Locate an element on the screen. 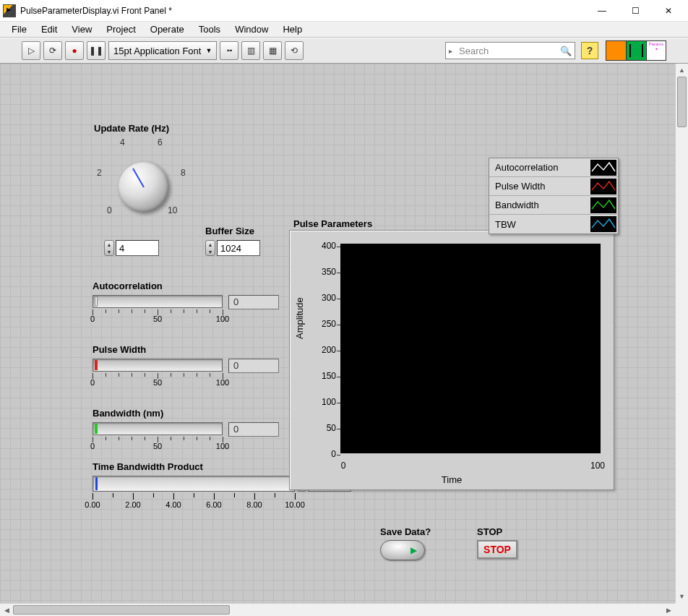 Image resolution: width=688 pixels, height=616 pixels. stop-control: STOP STOP is located at coordinates (497, 542).